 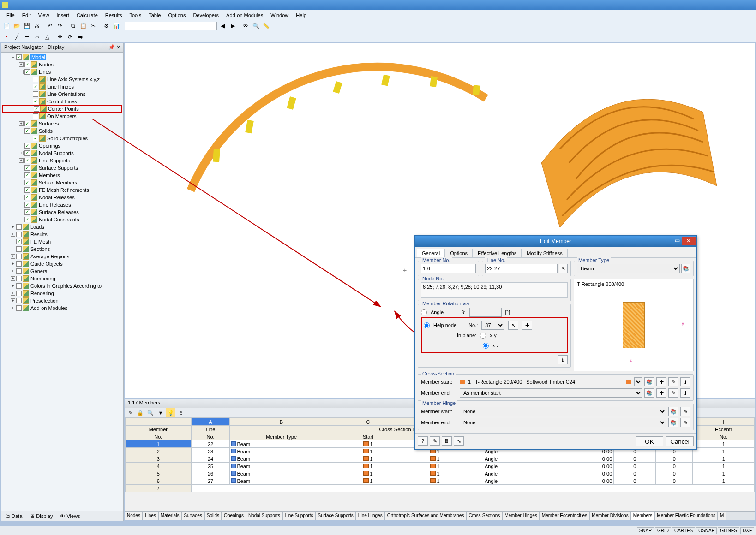 I want to click on calc-dlg-icon: 🖩, so click(x=447, y=441).